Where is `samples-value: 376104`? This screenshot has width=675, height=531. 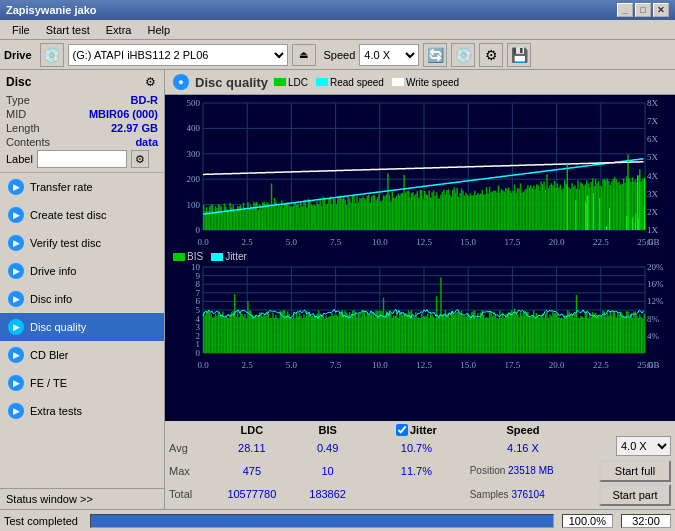 samples-value: 376104 is located at coordinates (528, 494).